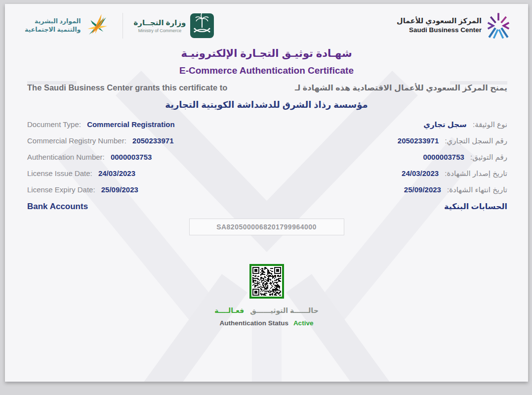 Image resolution: width=532 pixels, height=395 pixels. I want to click on field-value-en: 0000003753, so click(131, 157).